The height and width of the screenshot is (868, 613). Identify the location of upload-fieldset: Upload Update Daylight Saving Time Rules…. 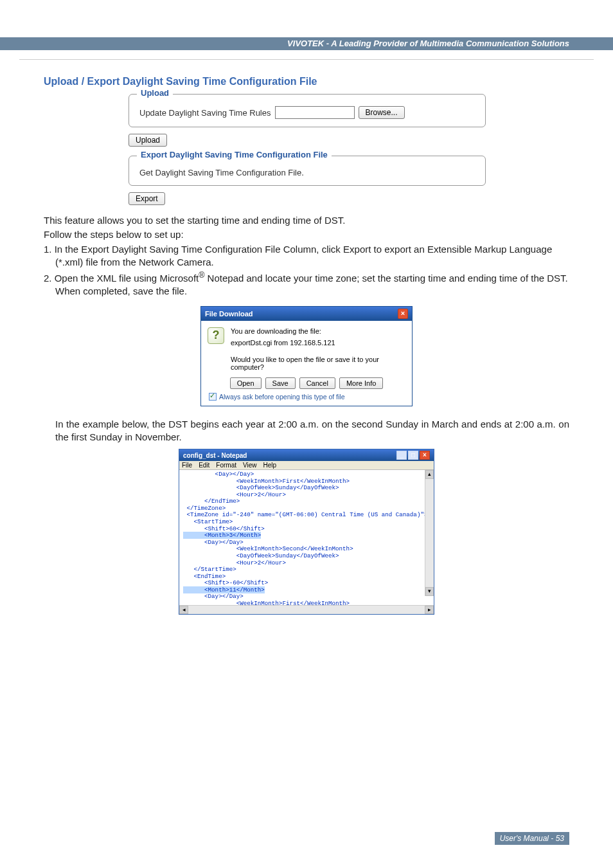
(307, 111).